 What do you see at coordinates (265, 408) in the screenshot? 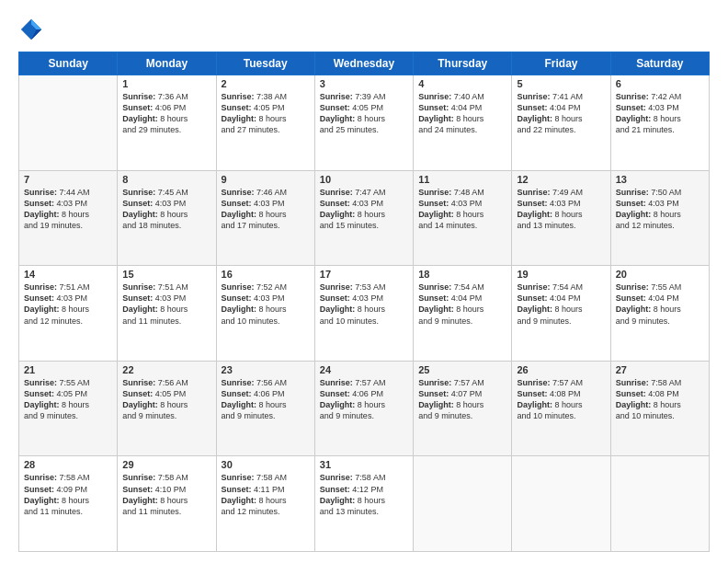
I see `calendar-cell: 23Sunrise: 7:56 AMSunset: 4:06 PMDayligh…` at bounding box center [265, 408].